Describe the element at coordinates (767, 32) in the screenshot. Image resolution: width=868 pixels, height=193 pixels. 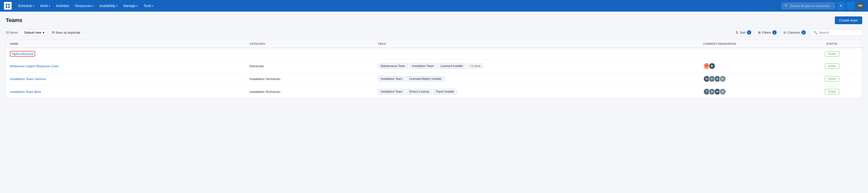
I see `filters-button: ⊞ Filters 1` at that location.